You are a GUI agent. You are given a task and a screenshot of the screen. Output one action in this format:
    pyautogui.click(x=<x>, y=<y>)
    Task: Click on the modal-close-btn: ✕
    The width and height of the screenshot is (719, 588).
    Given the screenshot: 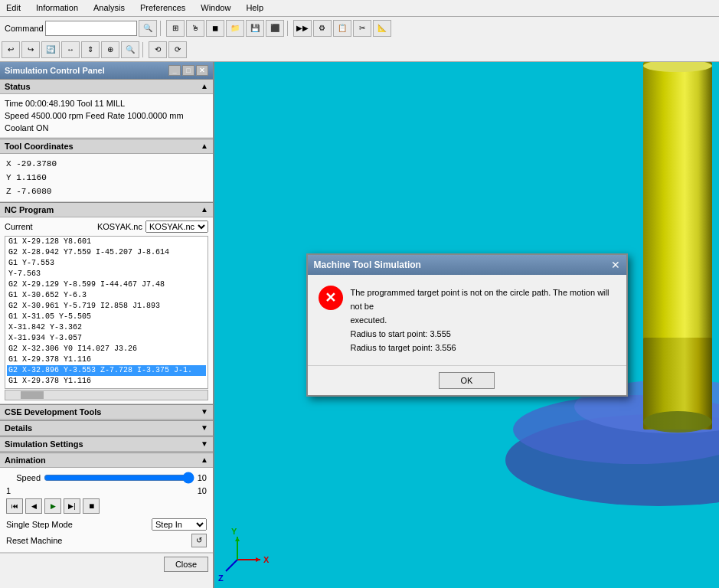 What is the action you would take?
    pyautogui.click(x=616, y=265)
    